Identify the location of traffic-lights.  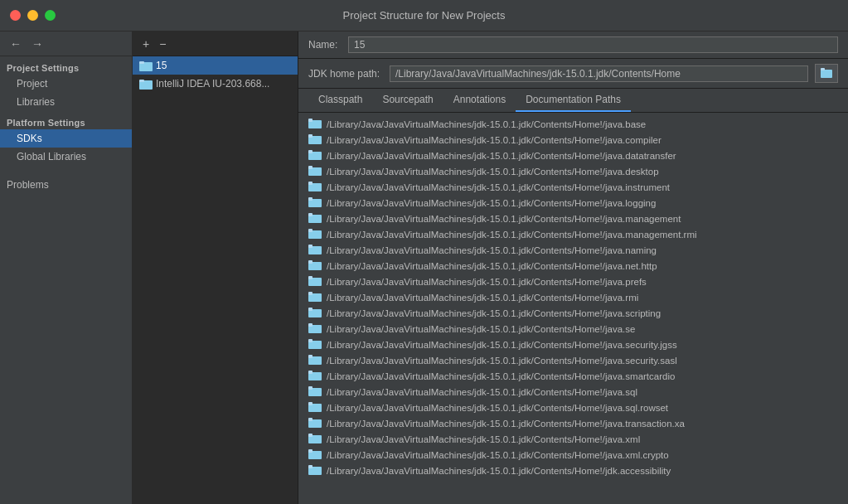
(33, 15).